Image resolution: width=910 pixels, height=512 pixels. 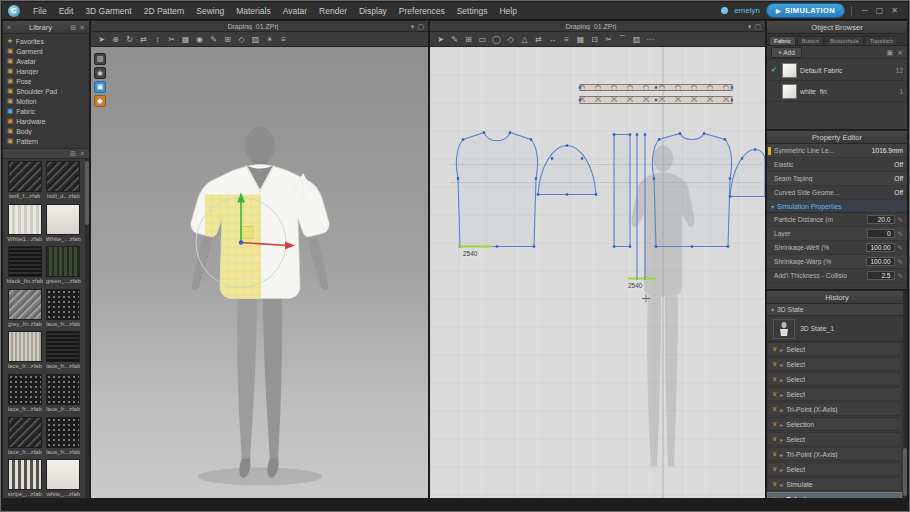 I want to click on symmetry-tool-icon: ⇄, so click(x=538, y=39).